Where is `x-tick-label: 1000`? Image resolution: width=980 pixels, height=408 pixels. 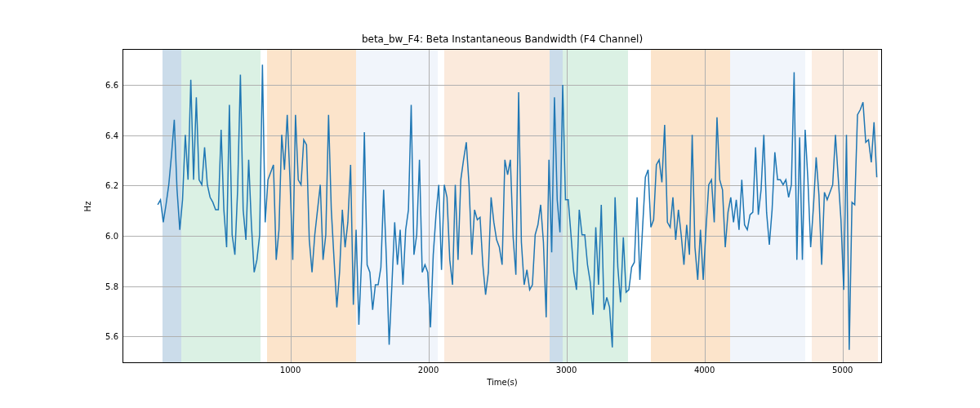 x-tick-label: 1000 is located at coordinates (291, 369).